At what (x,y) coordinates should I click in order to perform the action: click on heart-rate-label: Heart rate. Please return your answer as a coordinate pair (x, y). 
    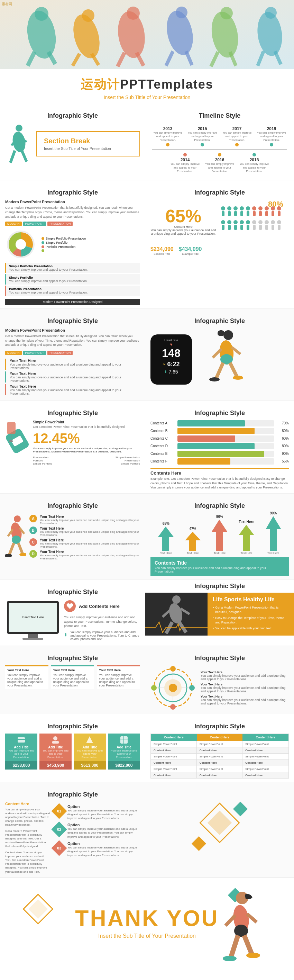
    Looking at the image, I should click on (171, 340).